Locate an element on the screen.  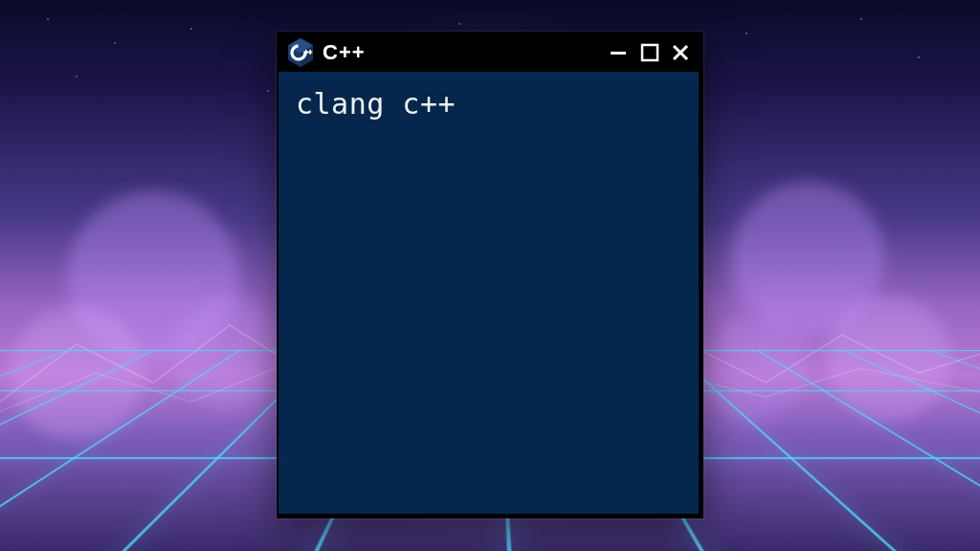
close-icon is located at coordinates (680, 53).